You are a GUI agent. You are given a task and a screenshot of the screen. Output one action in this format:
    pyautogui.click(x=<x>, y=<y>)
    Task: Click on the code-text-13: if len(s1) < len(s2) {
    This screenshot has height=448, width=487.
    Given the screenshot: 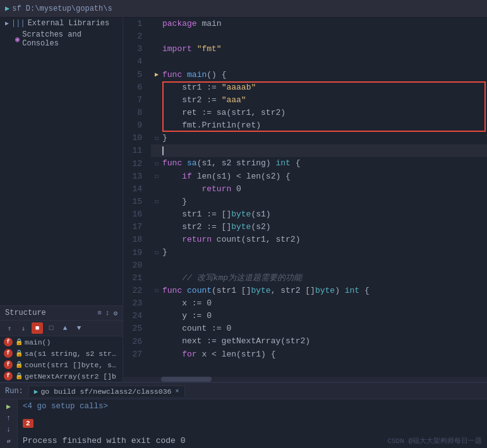 What is the action you would take?
    pyautogui.click(x=226, y=177)
    